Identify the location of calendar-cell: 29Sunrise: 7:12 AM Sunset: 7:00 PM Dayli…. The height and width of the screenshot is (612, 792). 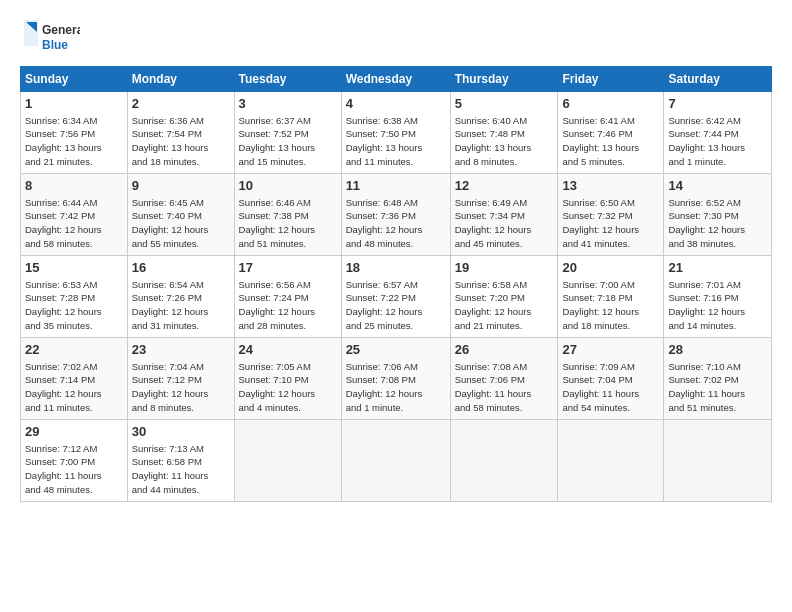
(74, 461).